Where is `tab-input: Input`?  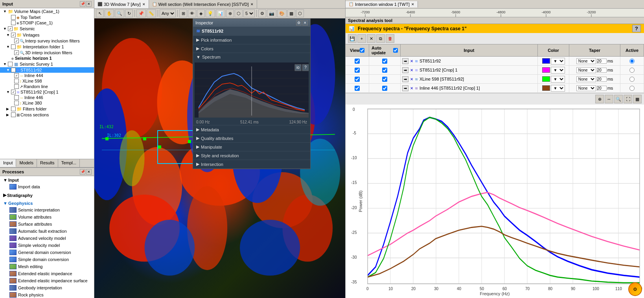 tab-input: Input is located at coordinates (8, 163).